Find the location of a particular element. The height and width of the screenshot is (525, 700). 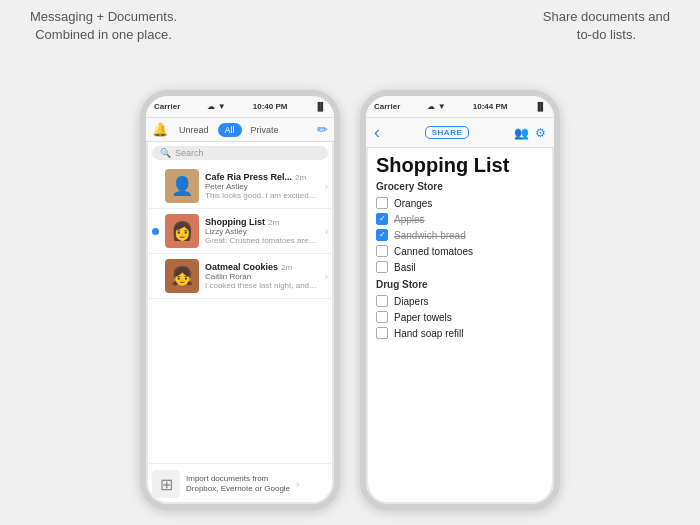

tab-private: Private is located at coordinates (265, 130).